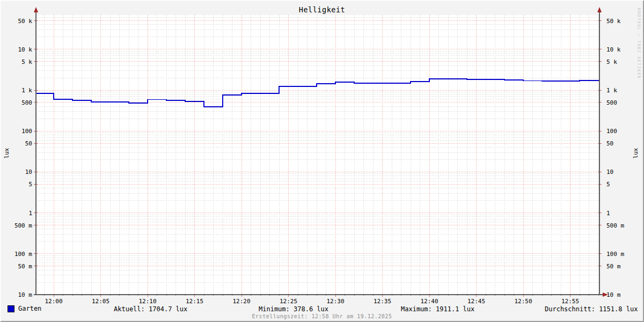  I want to click on y-tick-label-right: 500, so click(612, 103).